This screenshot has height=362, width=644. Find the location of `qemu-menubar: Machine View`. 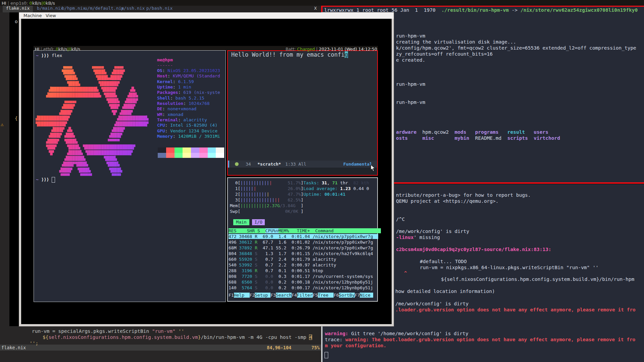

qemu-menubar: Machine View is located at coordinates (206, 15).